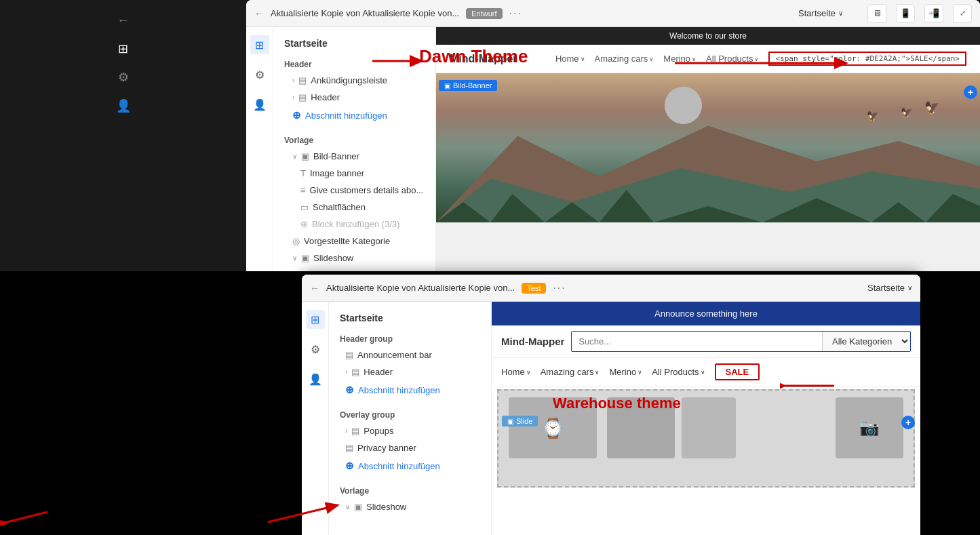 This screenshot has height=535, width=980. I want to click on win2-expand-popups: ›, so click(346, 431).